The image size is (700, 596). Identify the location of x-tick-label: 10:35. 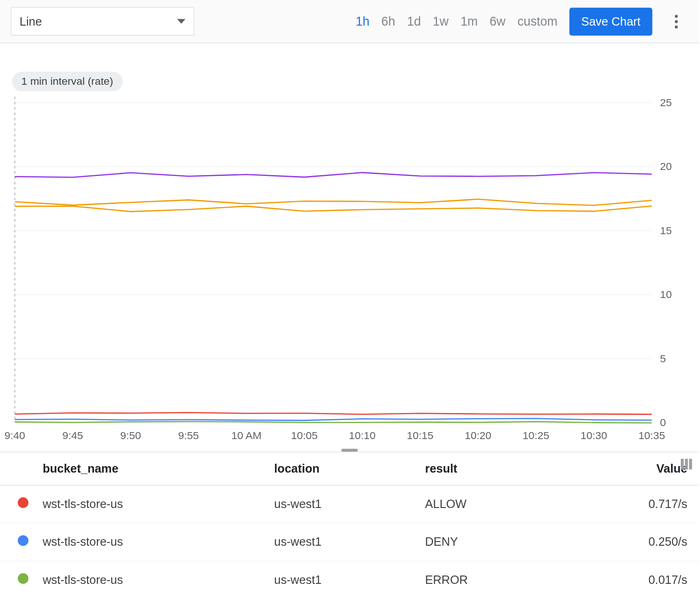
(652, 435).